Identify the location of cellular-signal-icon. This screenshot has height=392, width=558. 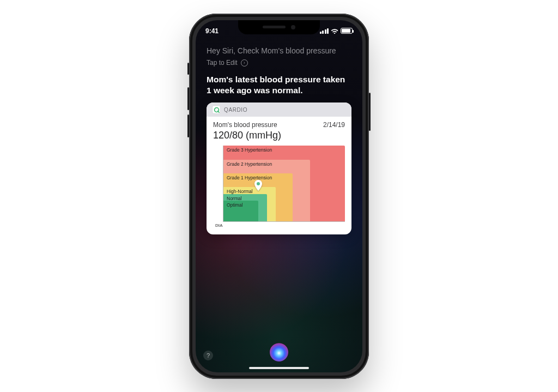
(325, 31).